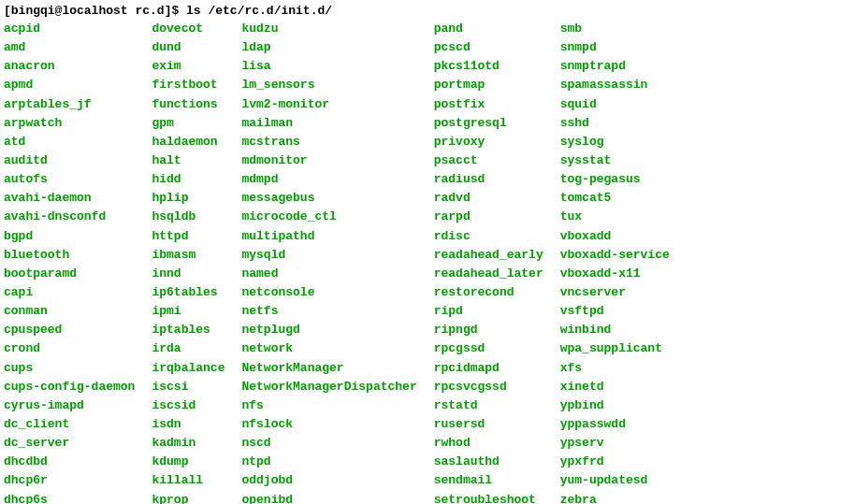 The height and width of the screenshot is (504, 855). I want to click on file-entry: mcstrans, so click(337, 142).